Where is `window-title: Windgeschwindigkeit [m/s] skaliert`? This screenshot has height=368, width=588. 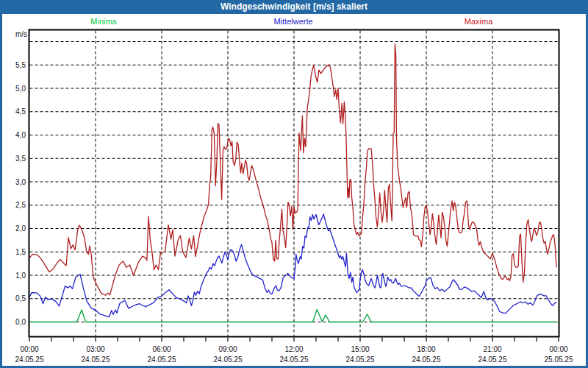 window-title: Windgeschwindigkeit [m/s] skaliert is located at coordinates (294, 7).